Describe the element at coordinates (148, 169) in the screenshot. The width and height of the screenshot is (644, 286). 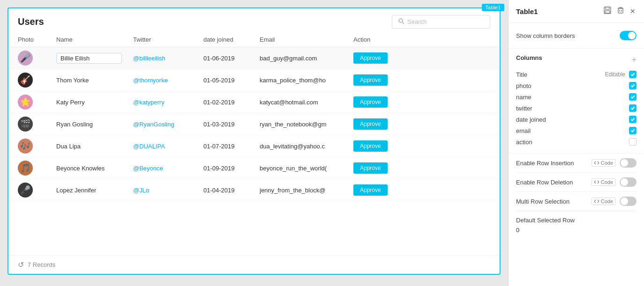
I see `twitter-link: @Beyonce` at that location.